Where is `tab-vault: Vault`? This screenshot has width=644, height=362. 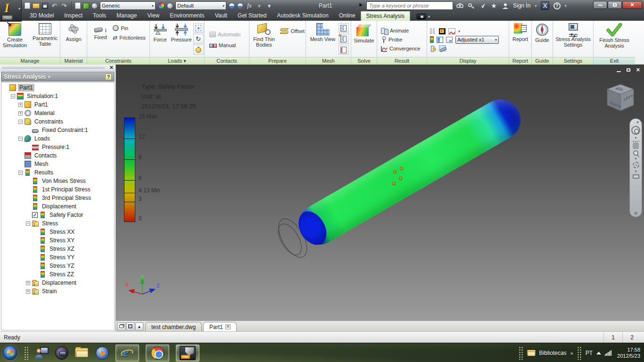
tab-vault: Vault is located at coordinates (221, 16).